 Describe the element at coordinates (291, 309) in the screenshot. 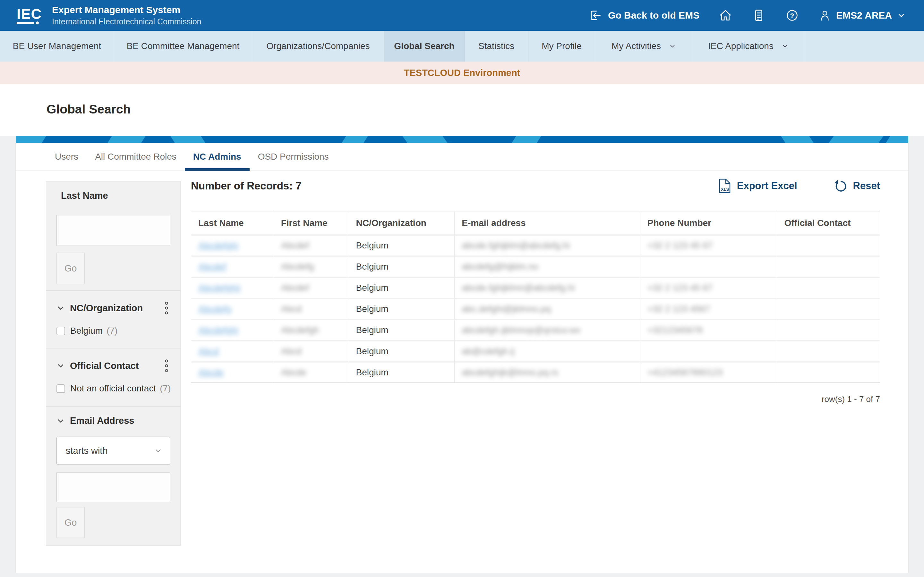

I see `first-name-cell: Abcd` at that location.